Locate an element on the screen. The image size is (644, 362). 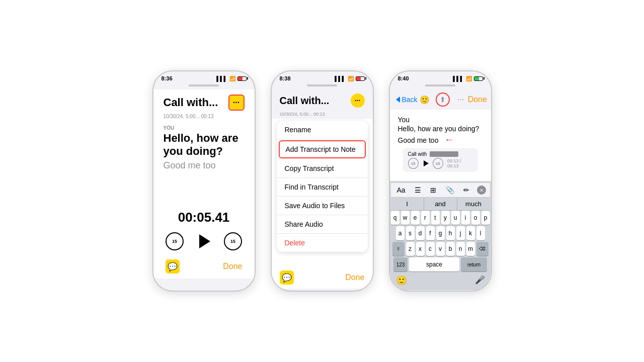
status-bar-3: 8:40 ▌▌▌ 📶 is located at coordinates (441, 77).